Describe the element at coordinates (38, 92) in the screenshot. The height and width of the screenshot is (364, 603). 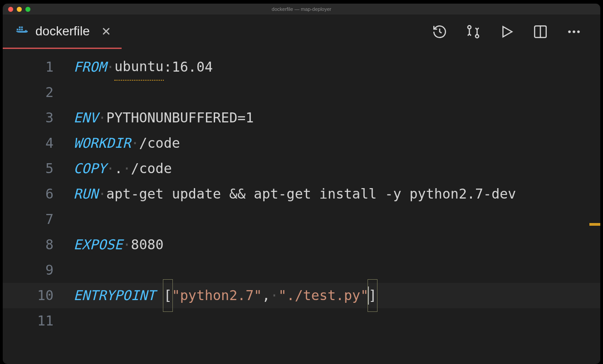
I see `line-number: 2` at that location.